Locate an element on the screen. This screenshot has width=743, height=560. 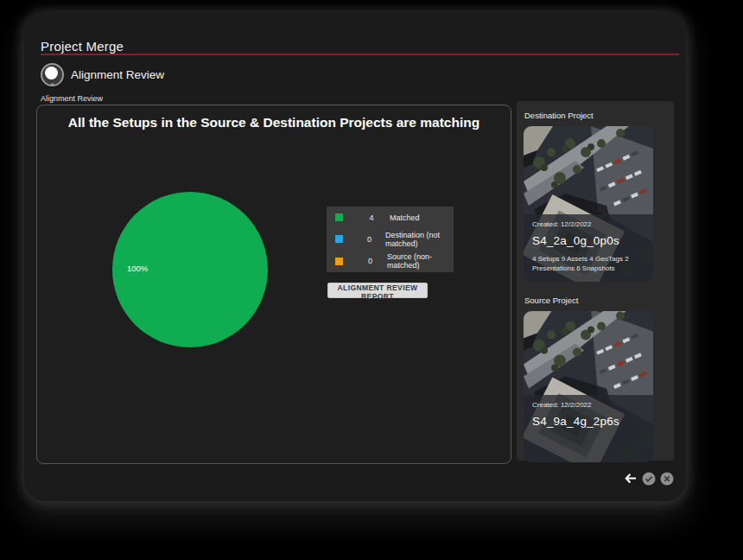
project-stats: 4 Setups 9 Assets 4 GeoTags 2 Presentati… is located at coordinates (588, 264).